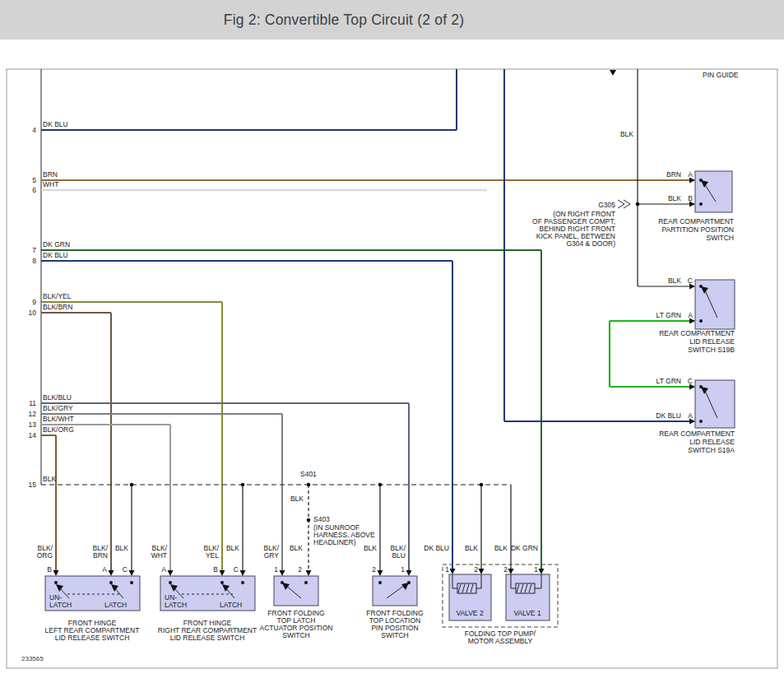 The image size is (784, 683). I want to click on wire-label: WHT, so click(51, 184).